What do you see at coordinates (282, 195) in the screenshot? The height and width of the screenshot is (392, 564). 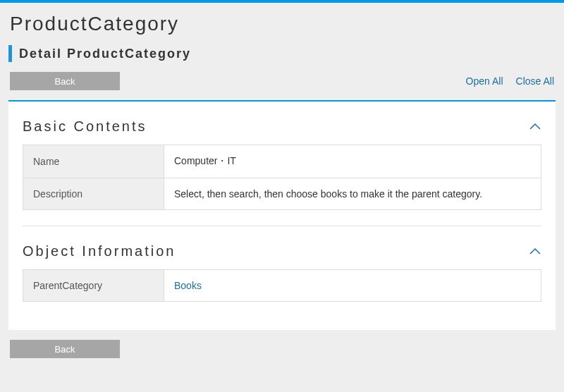 I see `table-row: Description Select, then search, then ch…` at bounding box center [282, 195].